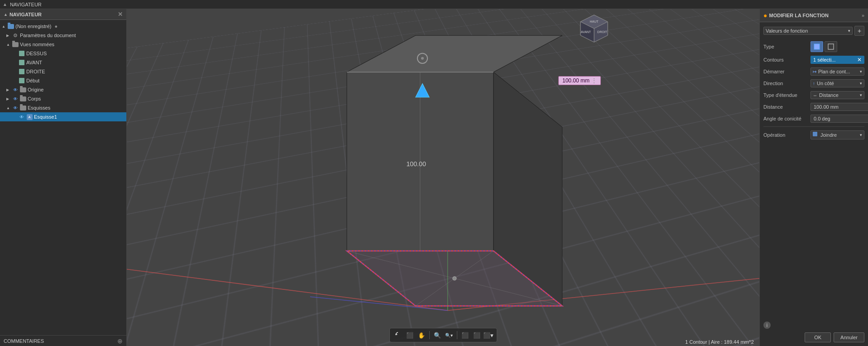 This screenshot has width=868, height=346. I want to click on origine-arrow-icon: ▶, so click(9, 90).